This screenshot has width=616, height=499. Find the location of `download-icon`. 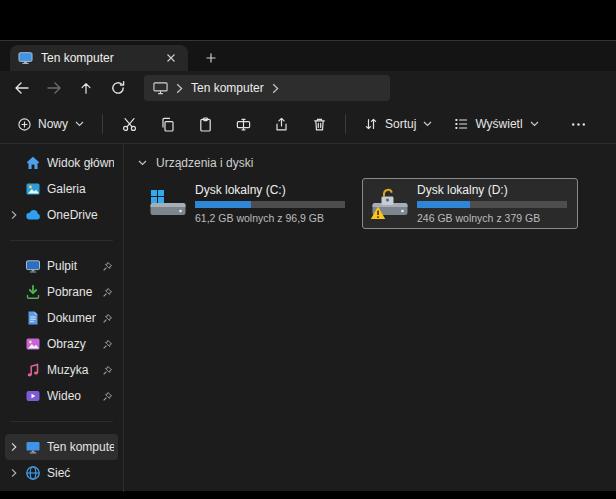

download-icon is located at coordinates (33, 292).